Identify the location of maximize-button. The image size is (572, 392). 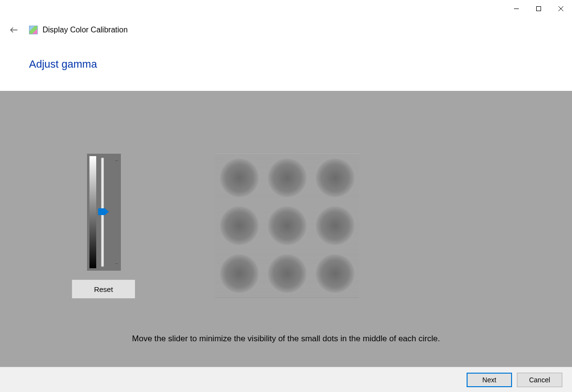
(539, 9).